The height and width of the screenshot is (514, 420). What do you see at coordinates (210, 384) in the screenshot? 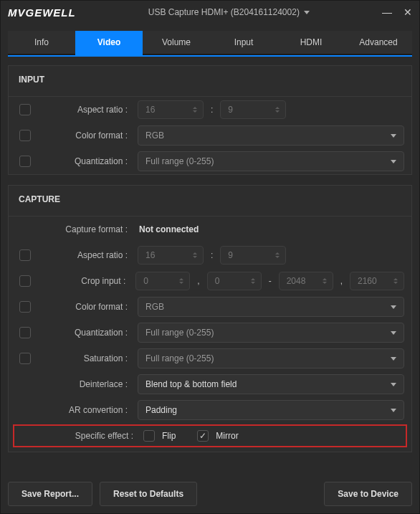
I see `capture-deint-row: Deinterlace : Blend top & bottom field` at bounding box center [210, 384].